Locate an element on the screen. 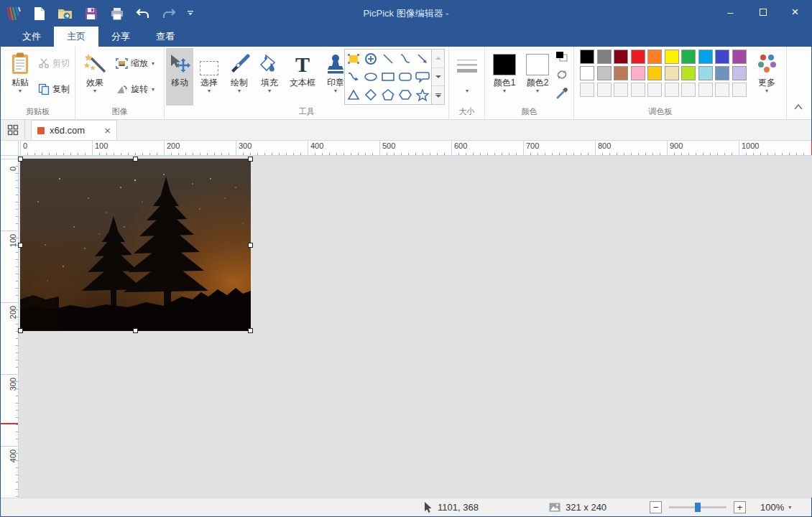 The image size is (812, 517). gallery-scroll-down-button is located at coordinates (438, 78).